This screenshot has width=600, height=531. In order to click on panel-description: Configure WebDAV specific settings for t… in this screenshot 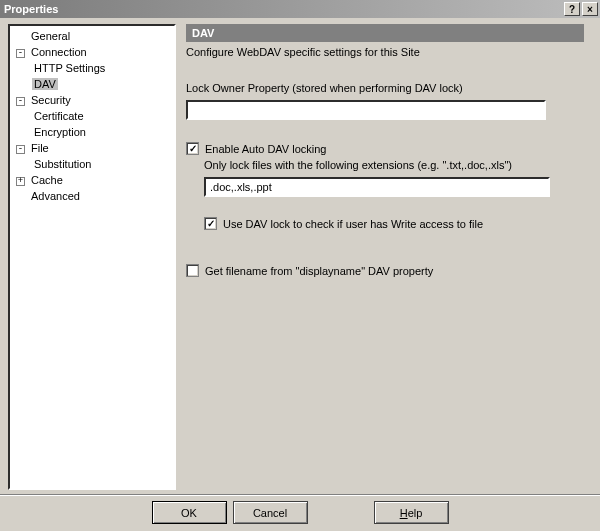, I will do `click(385, 52)`.